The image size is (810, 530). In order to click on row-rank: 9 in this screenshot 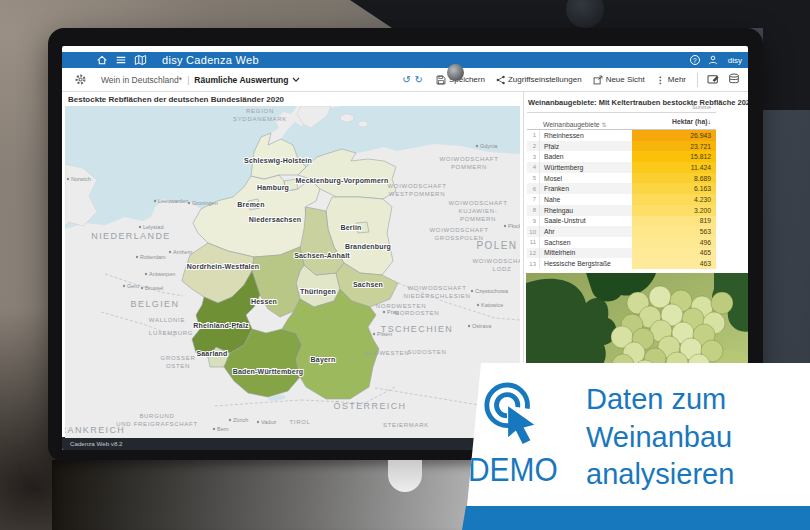, I will do `click(534, 222)`.